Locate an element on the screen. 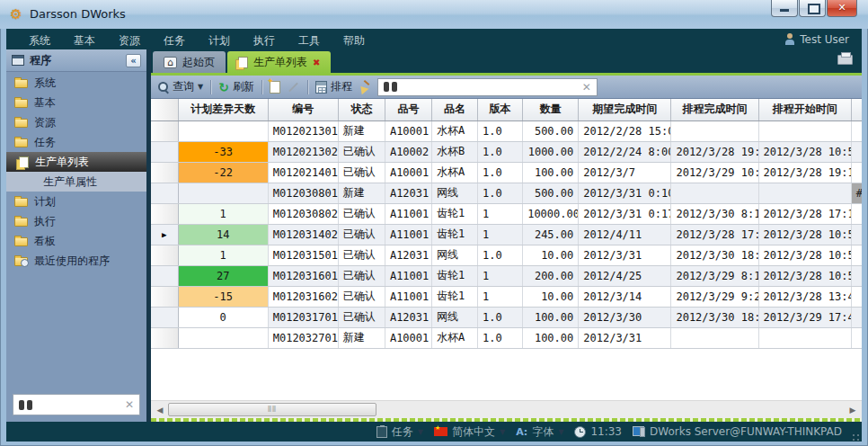 Image resolution: width=868 pixels, height=446 pixels. menu-item-工具: 工具 is located at coordinates (309, 40).